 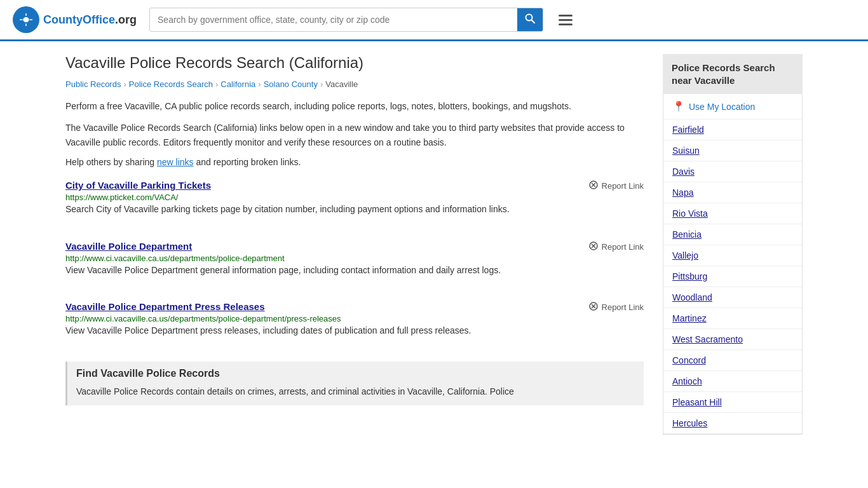 What do you see at coordinates (356, 374) in the screenshot?
I see `find-section-title: Find Vacaville Police Records` at bounding box center [356, 374].